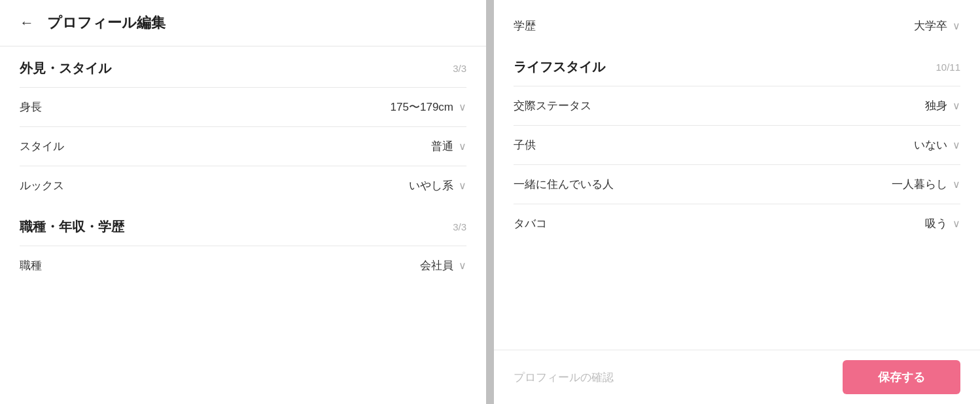  What do you see at coordinates (559, 67) in the screenshot?
I see `lifestyle-section-title: ライフスタイル` at bounding box center [559, 67].